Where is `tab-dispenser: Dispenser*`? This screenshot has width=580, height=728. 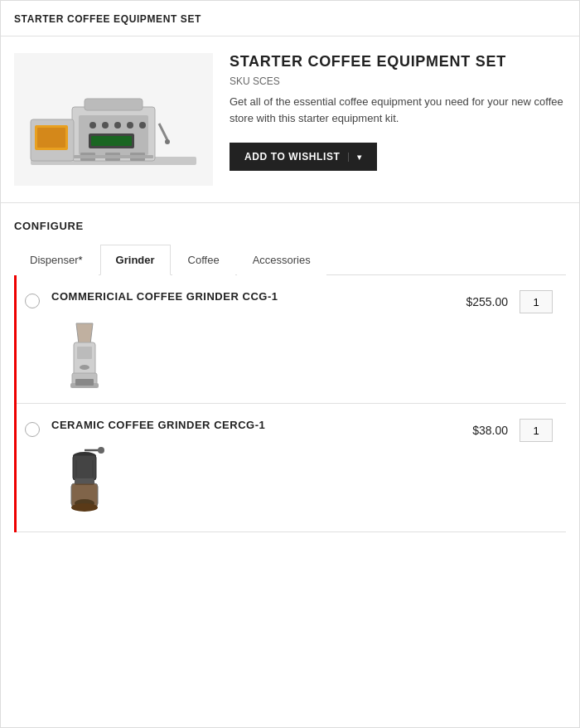 tab-dispenser: Dispenser* is located at coordinates (56, 260).